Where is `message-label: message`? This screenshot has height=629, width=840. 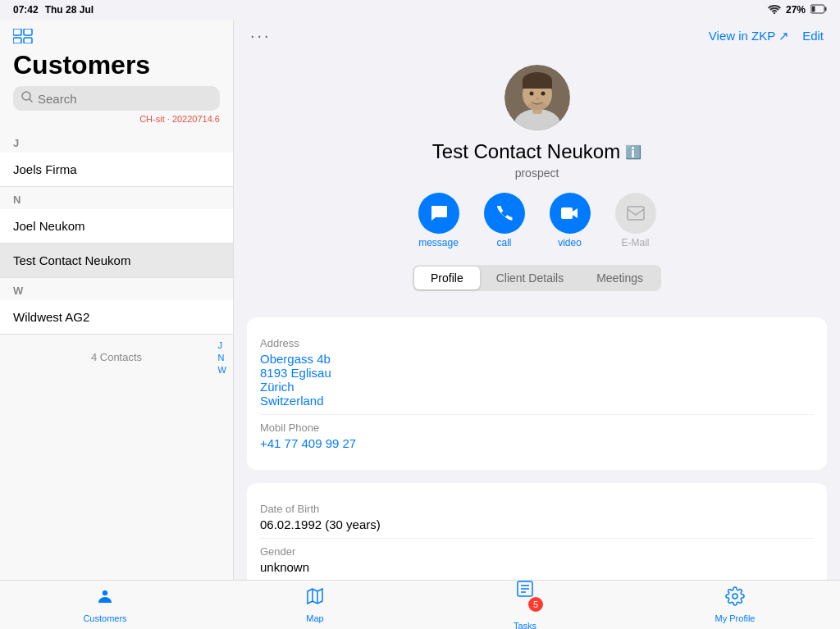
message-label: message is located at coordinates (438, 243).